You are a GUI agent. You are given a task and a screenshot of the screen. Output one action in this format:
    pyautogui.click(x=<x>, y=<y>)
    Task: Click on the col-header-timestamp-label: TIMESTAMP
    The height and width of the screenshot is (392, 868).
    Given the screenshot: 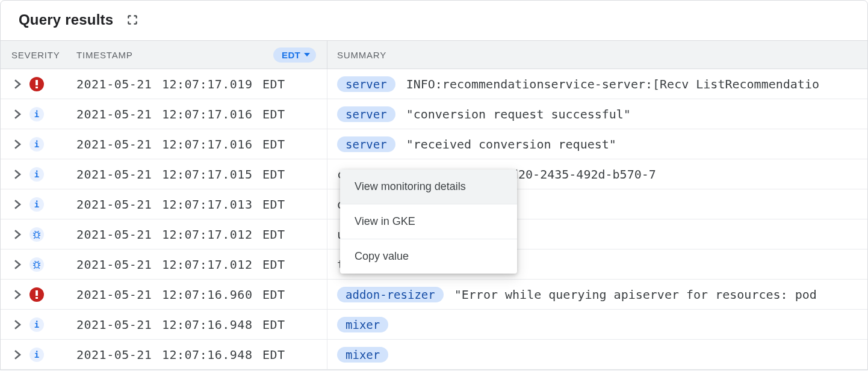 What is the action you would take?
    pyautogui.click(x=105, y=55)
    